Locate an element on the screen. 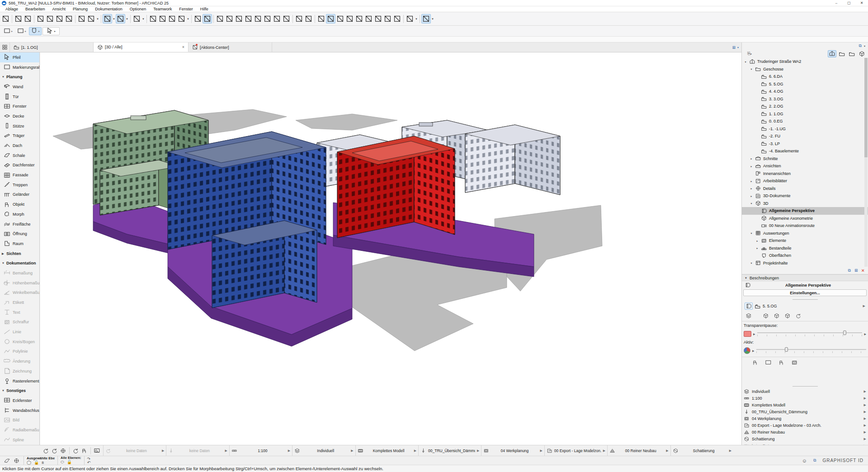  tool-treppen: Treppen is located at coordinates (20, 185).